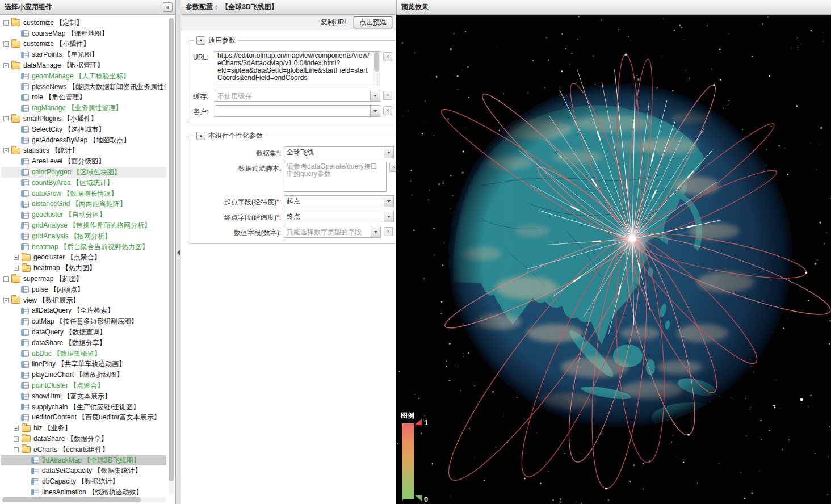 Image resolution: width=831 pixels, height=504 pixels. I want to click on tree-item: heatmap 【后台聚合当前视野热力图】, so click(84, 247).